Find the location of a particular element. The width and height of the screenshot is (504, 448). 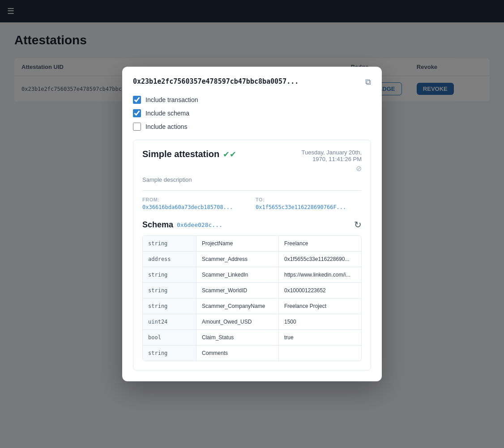

schema-field-6: Claim_Status is located at coordinates (238, 337).